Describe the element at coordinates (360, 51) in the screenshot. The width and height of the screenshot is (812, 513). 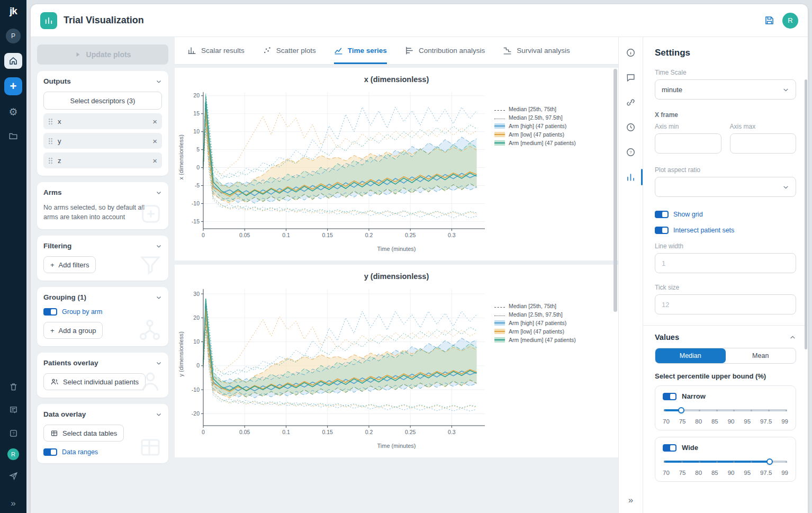
I see `tab-time-series: Time series` at that location.